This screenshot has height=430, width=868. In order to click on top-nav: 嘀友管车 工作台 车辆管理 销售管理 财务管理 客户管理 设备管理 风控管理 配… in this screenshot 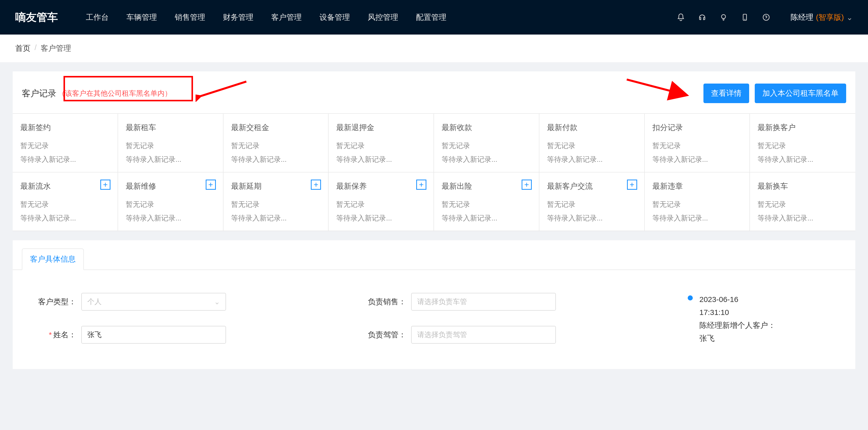, I will do `click(434, 18)`.